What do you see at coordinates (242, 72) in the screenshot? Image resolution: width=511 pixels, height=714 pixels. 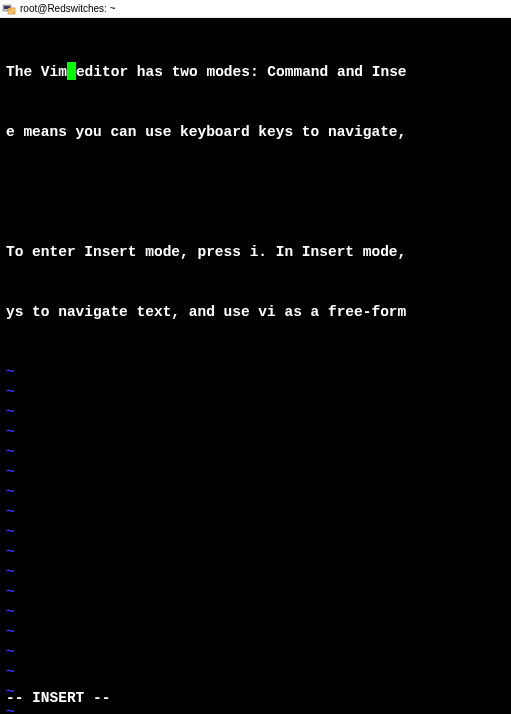 I see `text-segment: editor has two modes: Command and Inse` at bounding box center [242, 72].